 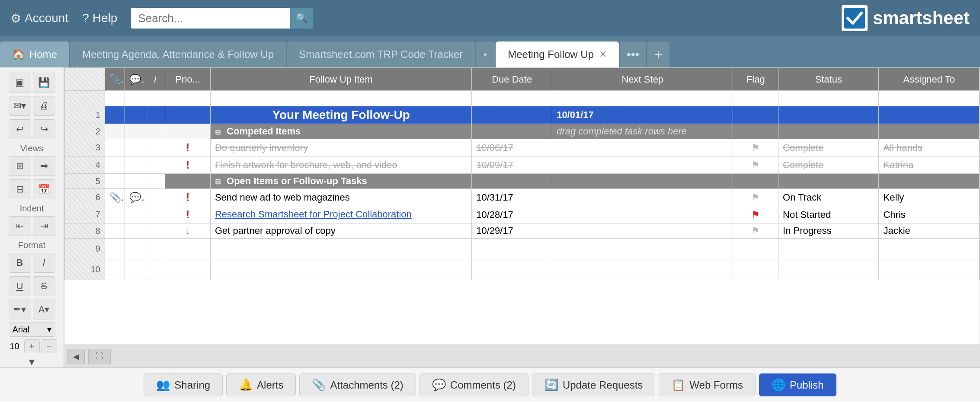 I want to click on duedate-header-label: Due Date, so click(x=512, y=80).